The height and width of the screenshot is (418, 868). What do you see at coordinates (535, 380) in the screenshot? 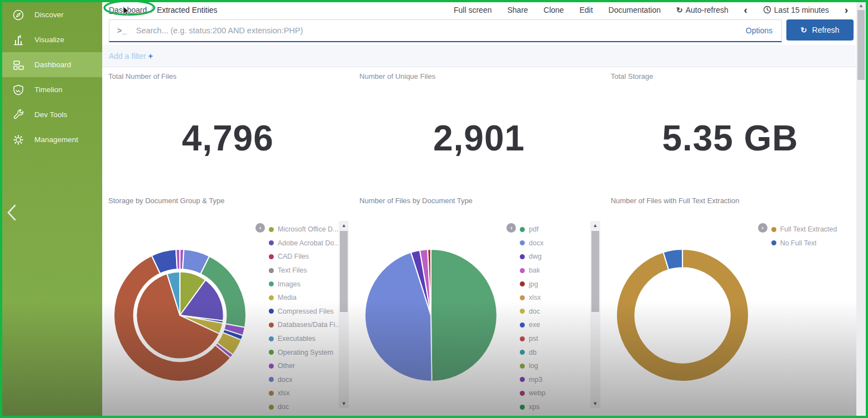
I see `legend-label: mp3` at bounding box center [535, 380].